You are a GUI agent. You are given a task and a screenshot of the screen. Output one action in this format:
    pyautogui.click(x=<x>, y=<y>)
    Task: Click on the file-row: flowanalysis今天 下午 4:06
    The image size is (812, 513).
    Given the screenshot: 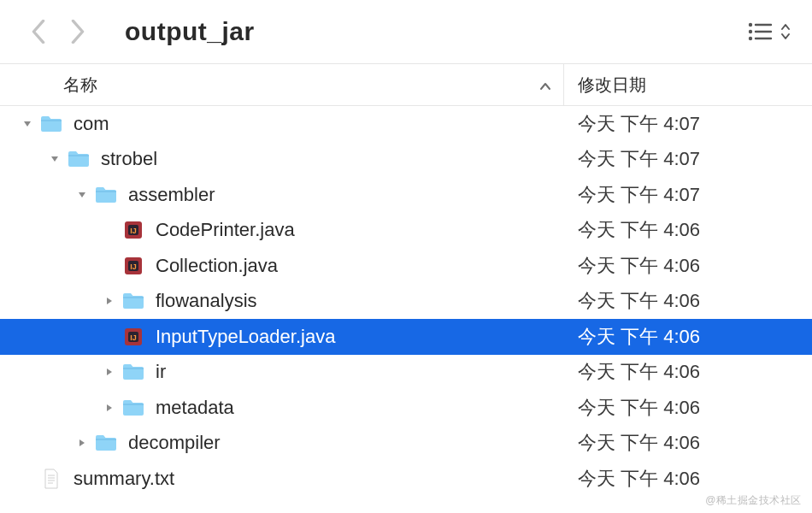 What is the action you would take?
    pyautogui.click(x=406, y=302)
    